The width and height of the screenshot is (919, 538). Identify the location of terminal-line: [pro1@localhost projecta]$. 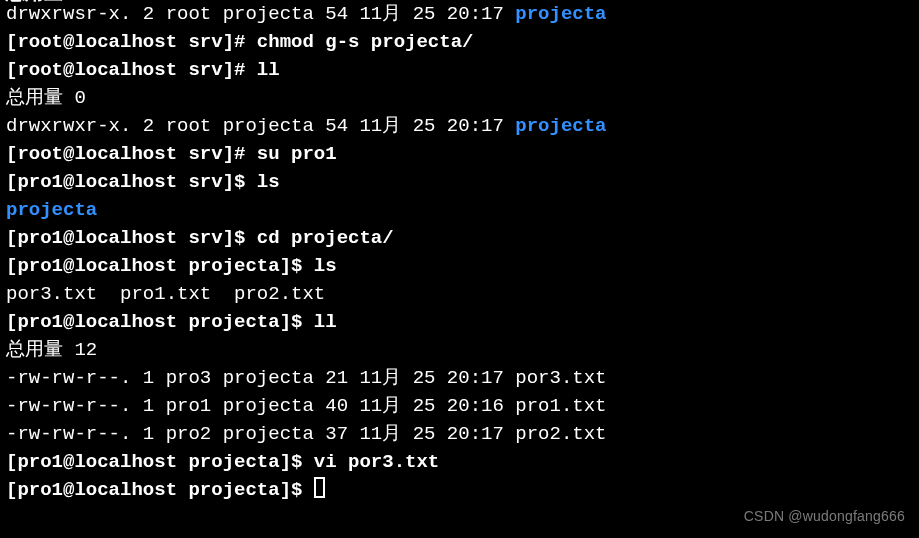
(460, 490).